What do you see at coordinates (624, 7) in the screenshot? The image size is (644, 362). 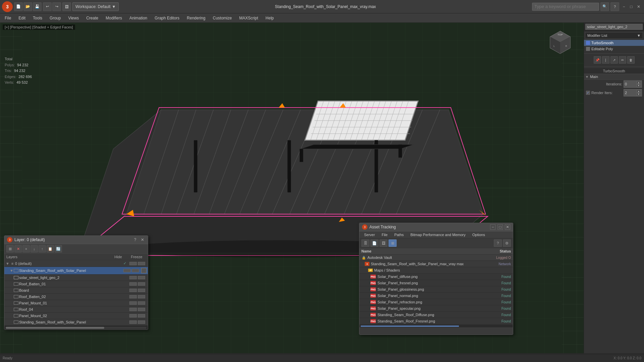 I see `minimize-button: −` at bounding box center [624, 7].